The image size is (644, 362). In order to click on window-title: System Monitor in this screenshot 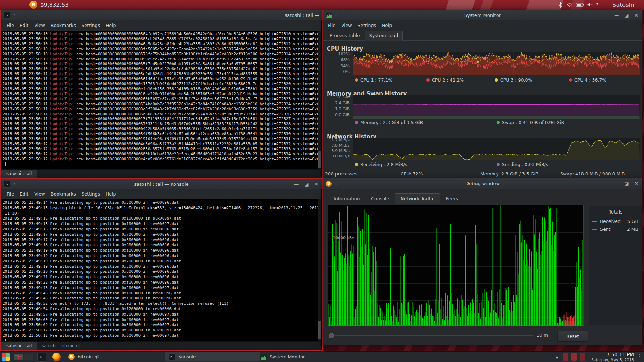, I will do `click(483, 15)`.